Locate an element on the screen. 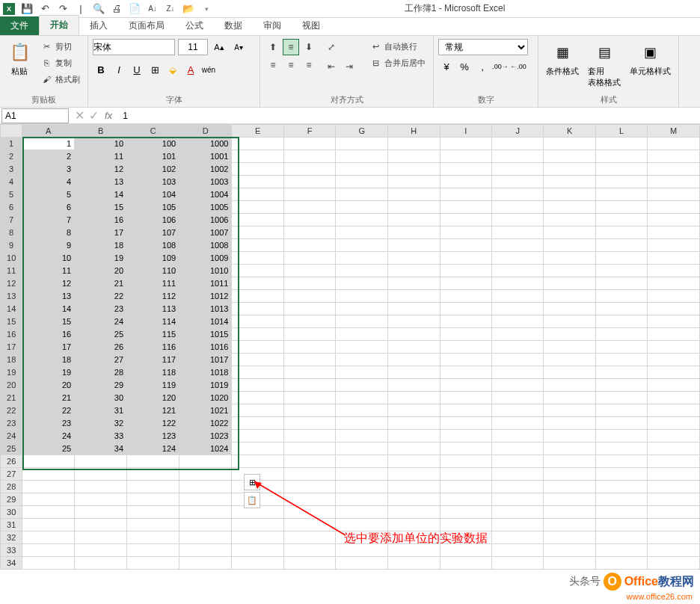  cell-D31 is located at coordinates (206, 525).